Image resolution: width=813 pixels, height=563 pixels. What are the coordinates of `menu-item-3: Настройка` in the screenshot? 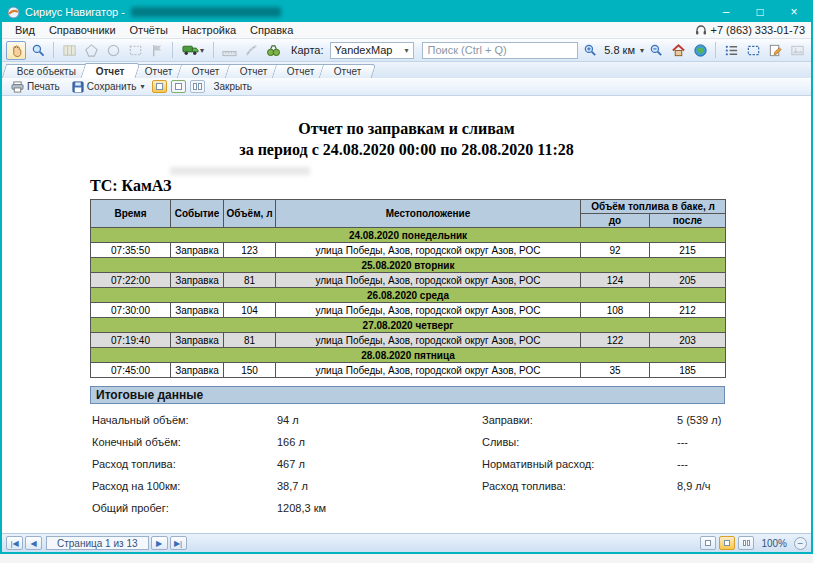 It's located at (209, 30).